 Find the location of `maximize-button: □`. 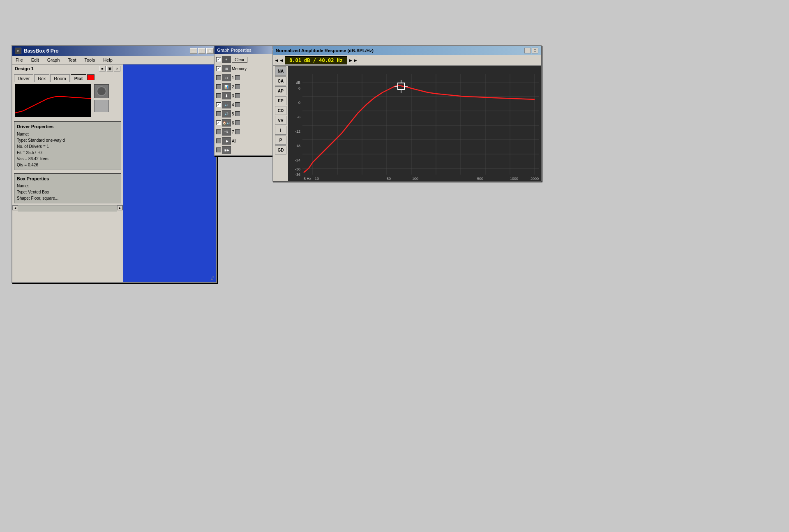

maximize-button: □ is located at coordinates (202, 51).